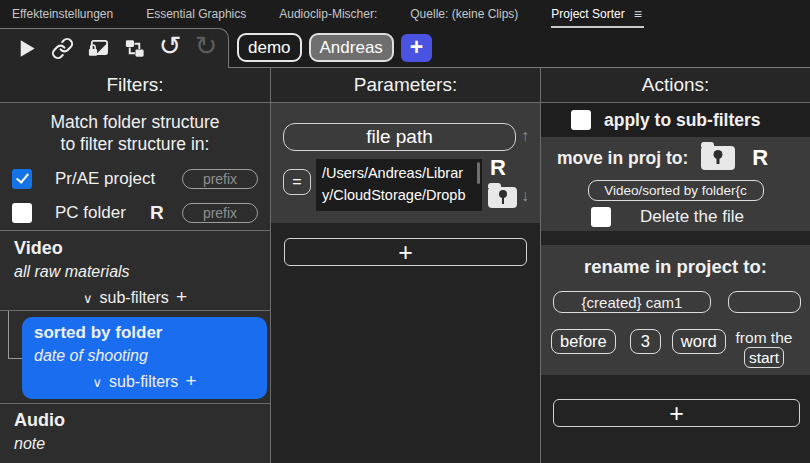 This screenshot has height=463, width=810. I want to click on preset-andreas-button: Andreas, so click(352, 48).